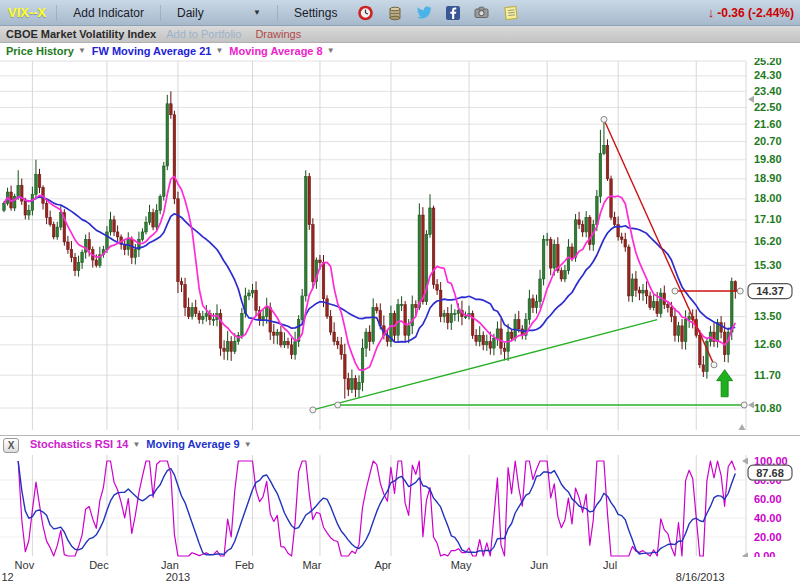 The height and width of the screenshot is (584, 800). I want to click on twitter-icon, so click(424, 12).